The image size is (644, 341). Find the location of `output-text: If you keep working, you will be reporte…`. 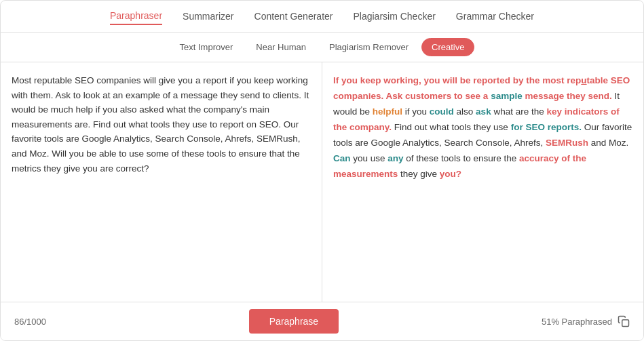

output-text: If you keep working, you will be reporte… is located at coordinates (483, 127).